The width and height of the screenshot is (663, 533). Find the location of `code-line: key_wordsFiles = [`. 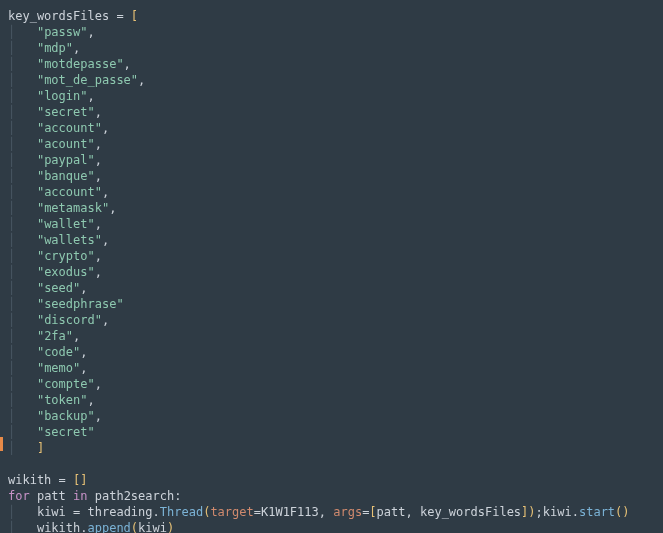

code-line: key_wordsFiles = [ is located at coordinates (336, 16).